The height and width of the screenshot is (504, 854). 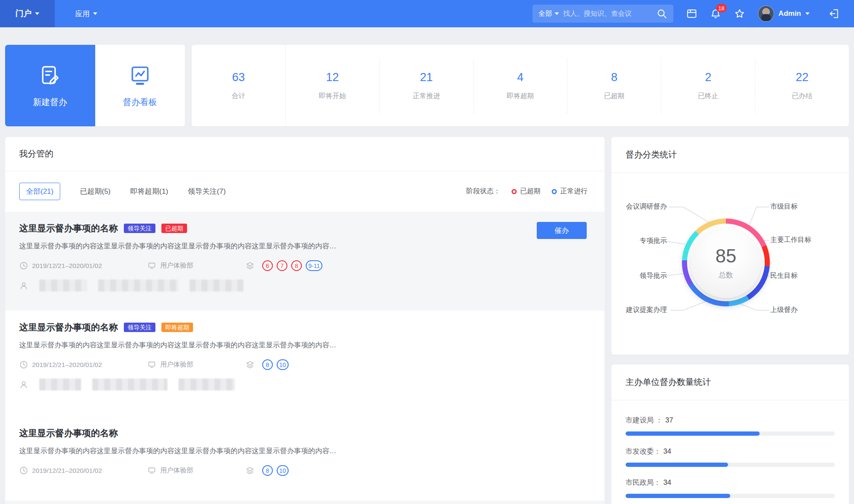 I want to click on nav-menus: 门户 应用, so click(x=55, y=14).